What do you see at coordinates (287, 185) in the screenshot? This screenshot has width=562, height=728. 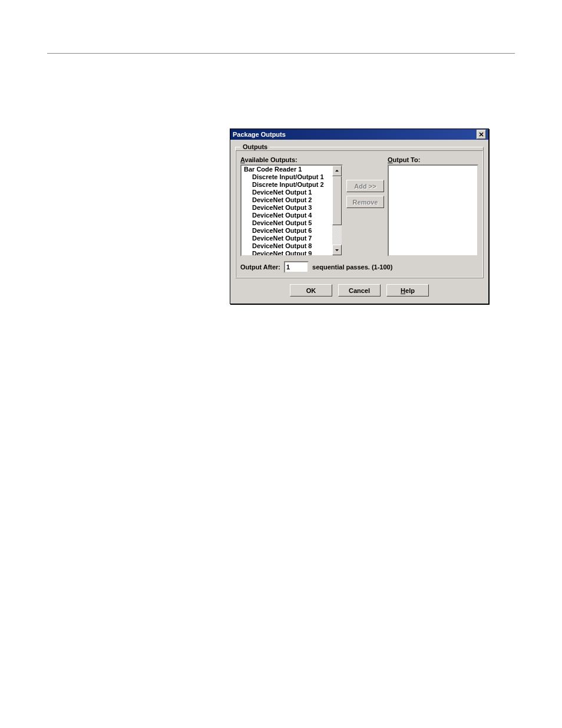 I see `list-item: Discrete Input/Output 2` at bounding box center [287, 185].